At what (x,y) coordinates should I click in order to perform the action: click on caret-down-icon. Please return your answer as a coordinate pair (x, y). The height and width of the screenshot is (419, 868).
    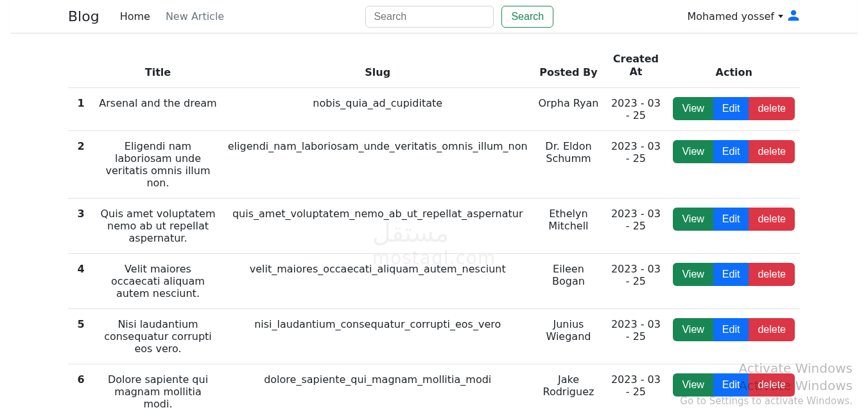
    Looking at the image, I should click on (781, 17).